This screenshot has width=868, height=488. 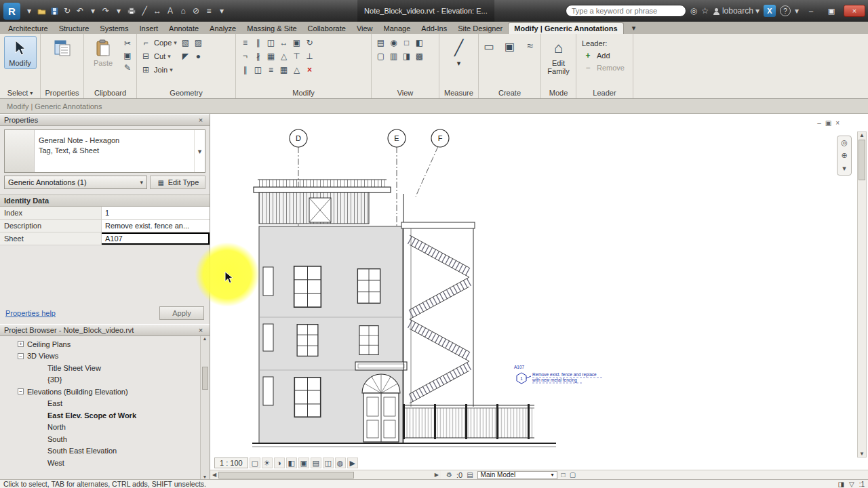 I want to click on measure-tool-button: ╱ ▾, so click(x=459, y=53).